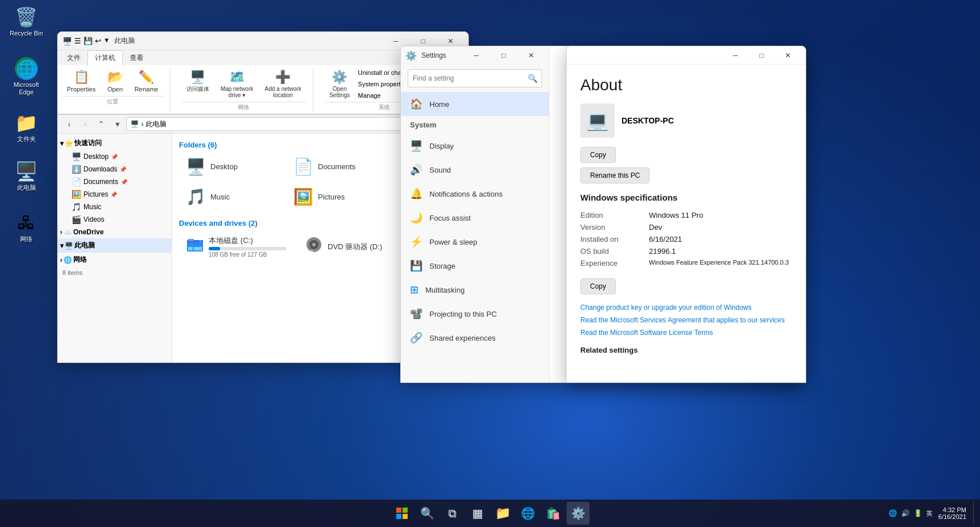 The image size is (980, 527). What do you see at coordinates (475, 266) in the screenshot?
I see `settings-nav-storage: 💾 Storage` at bounding box center [475, 266].